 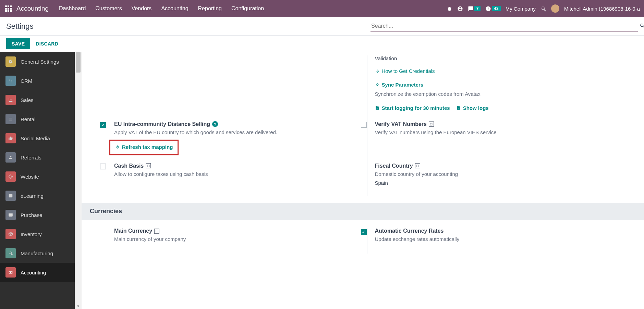 What do you see at coordinates (401, 124) in the screenshot?
I see `setting-title: Verify VAT Numbers` at bounding box center [401, 124].